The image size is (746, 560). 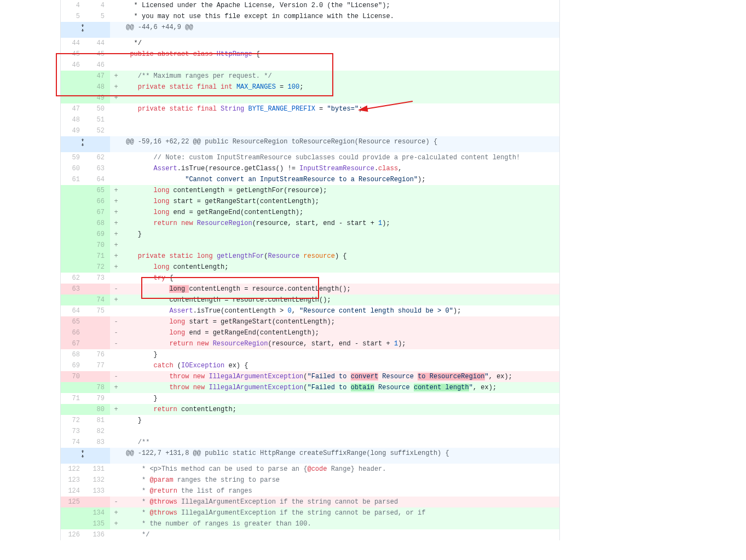 I want to click on old-line-number: 62, so click(x=73, y=278).